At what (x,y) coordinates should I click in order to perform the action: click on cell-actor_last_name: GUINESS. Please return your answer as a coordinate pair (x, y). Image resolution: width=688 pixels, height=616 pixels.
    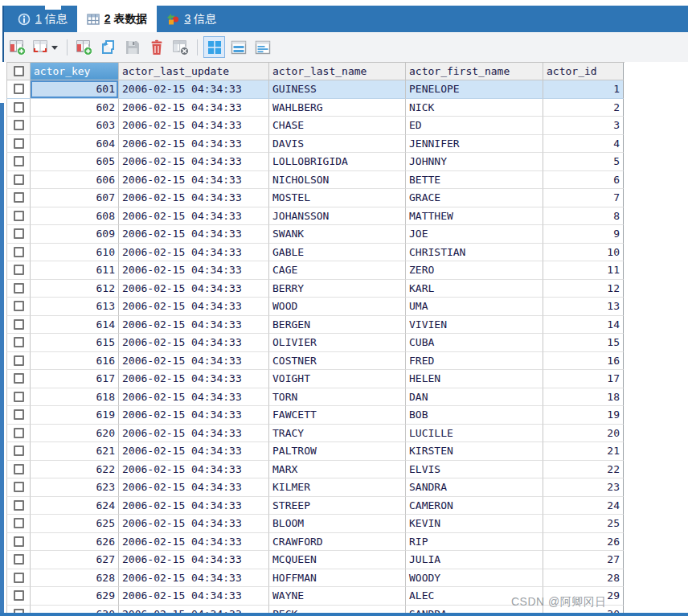
    Looking at the image, I should click on (338, 90).